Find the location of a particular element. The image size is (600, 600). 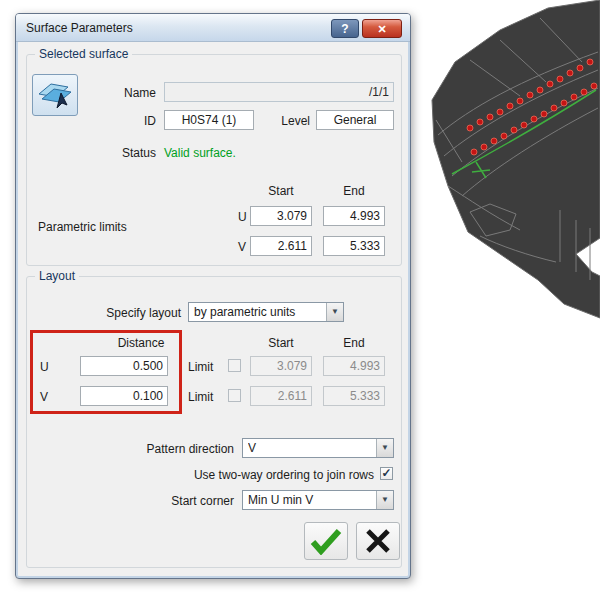

u-distance-field: 0.500 is located at coordinates (124, 366).